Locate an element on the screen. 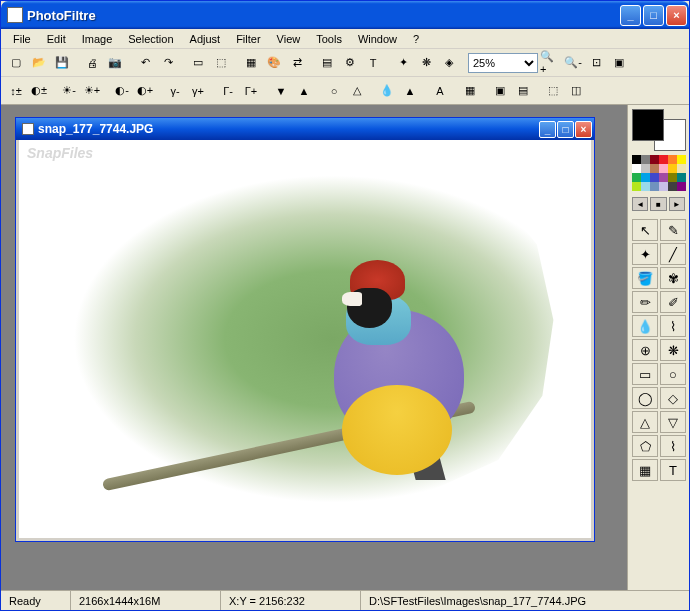  tool-poly: ⬠ is located at coordinates (645, 446).